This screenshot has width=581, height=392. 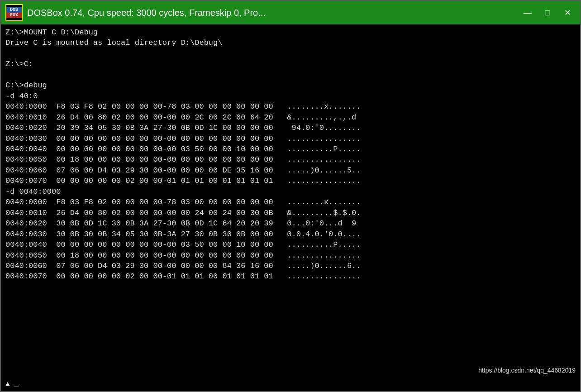 I want to click on window-controls: — □ ✕, so click(x=548, y=13).